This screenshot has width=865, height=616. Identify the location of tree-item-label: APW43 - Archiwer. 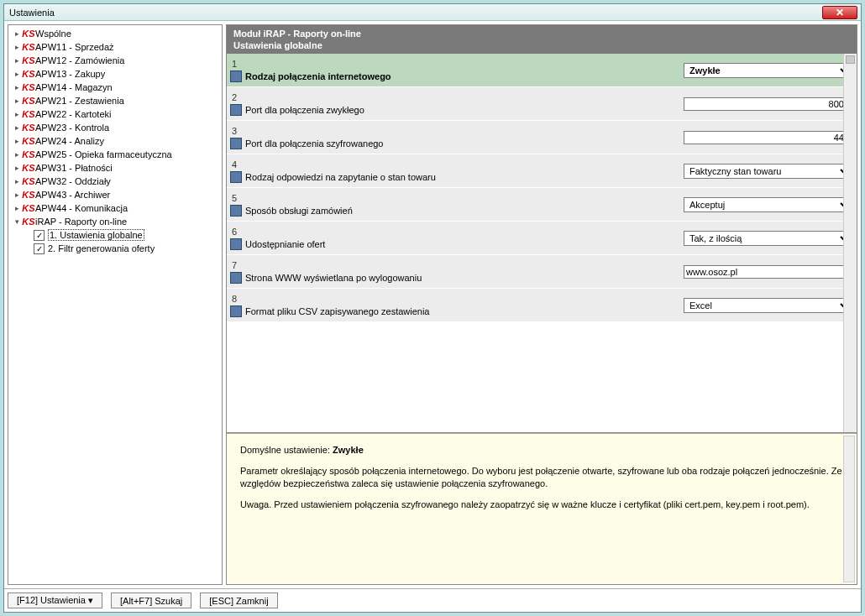
(72, 195).